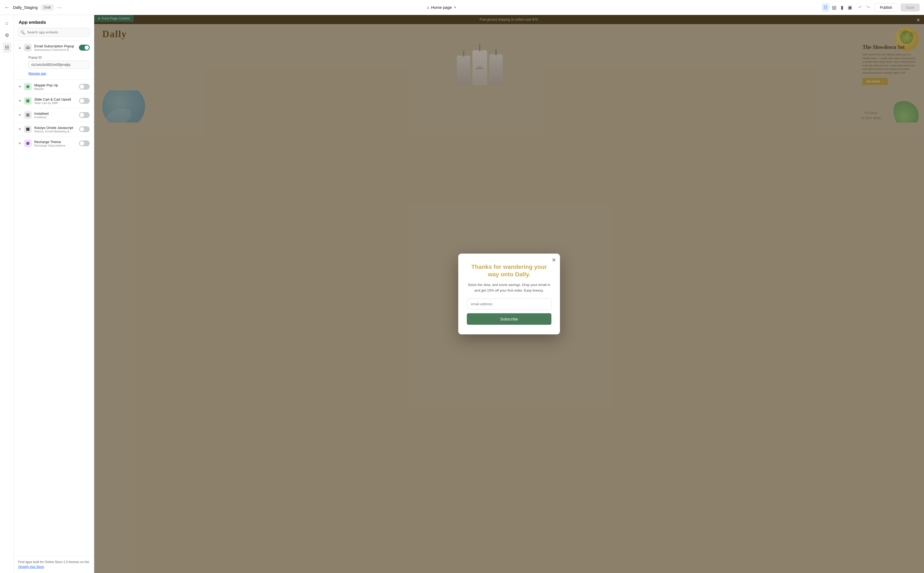 The height and width of the screenshot is (573, 924). I want to click on topbar: ← Dally_Staging Draft ⋯ ⌂ Home page ▼ ☷ …, so click(462, 8).